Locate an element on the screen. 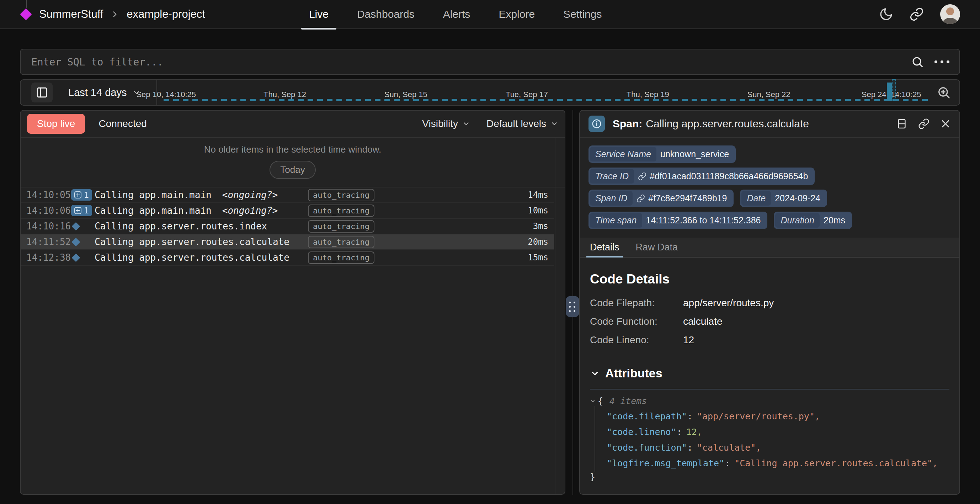 The width and height of the screenshot is (980, 504). time-range-select: Last 14 days is located at coordinates (104, 93).